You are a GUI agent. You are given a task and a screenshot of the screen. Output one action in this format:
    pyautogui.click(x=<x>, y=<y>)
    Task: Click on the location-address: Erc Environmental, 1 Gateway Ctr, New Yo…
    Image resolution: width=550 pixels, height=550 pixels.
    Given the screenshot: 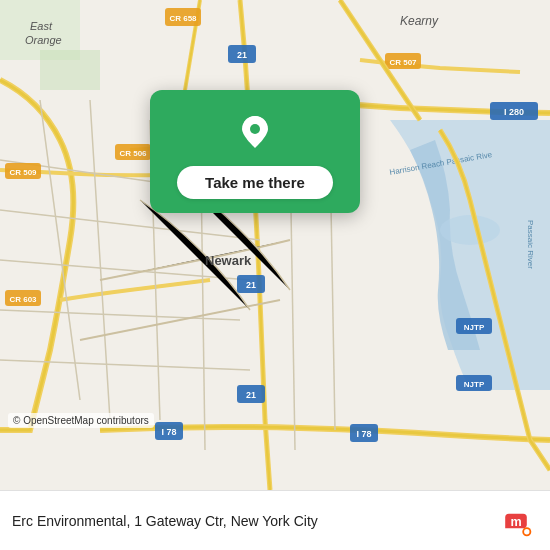 What is the action you would take?
    pyautogui.click(x=255, y=521)
    